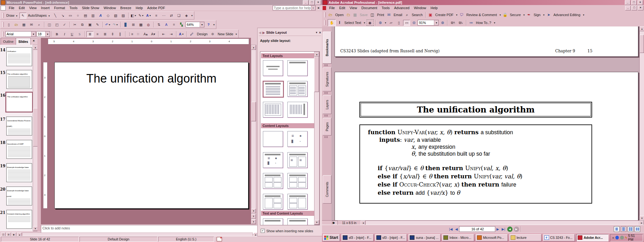 Image resolution: width=644 pixels, height=242 pixels. I want to click on toolbar-grip, so click(3, 34).